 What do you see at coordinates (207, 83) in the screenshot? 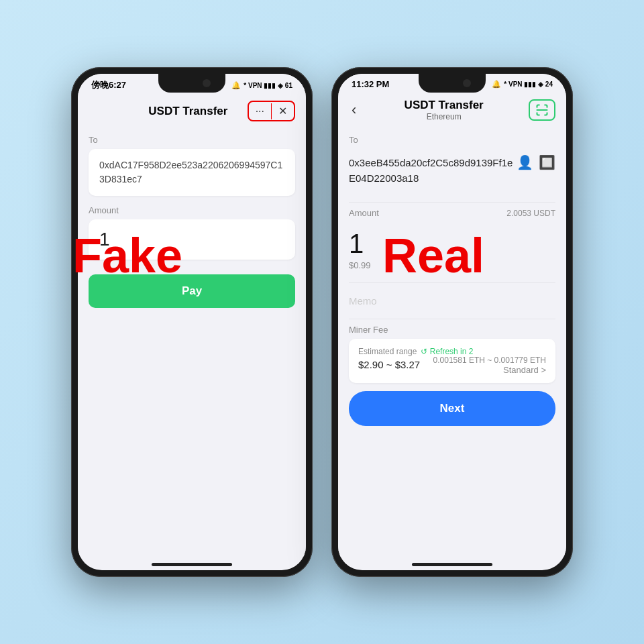
I see `camera-dot-left` at bounding box center [207, 83].